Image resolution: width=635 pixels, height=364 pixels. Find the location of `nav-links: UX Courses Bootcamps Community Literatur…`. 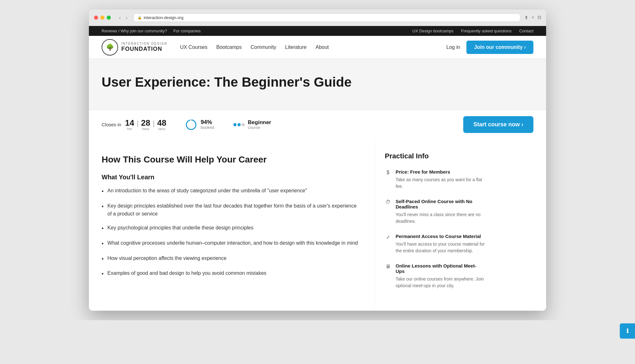

nav-links: UX Courses Bootcamps Community Literatur… is located at coordinates (313, 47).